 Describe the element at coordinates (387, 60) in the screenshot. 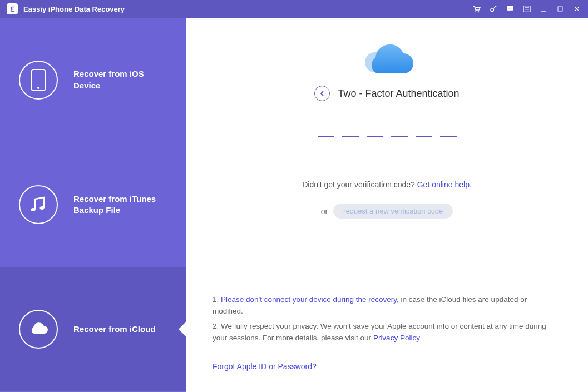

I see `icloud-illustration` at that location.